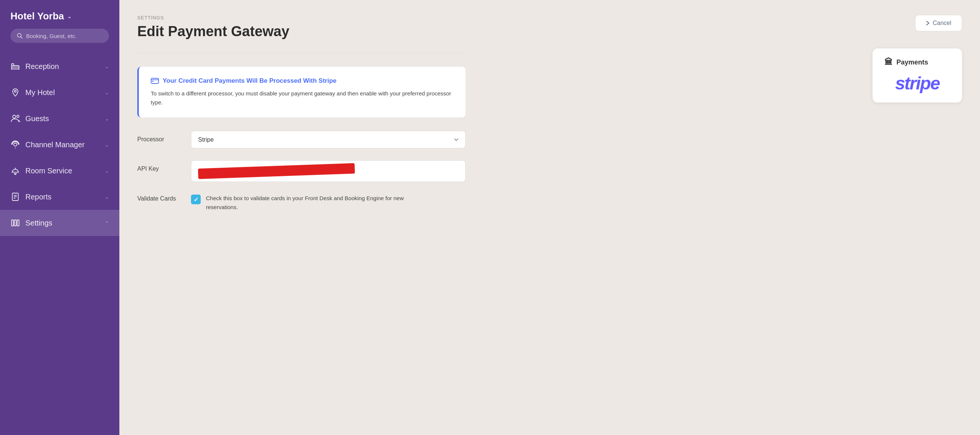 The image size is (980, 435). I want to click on reports-icon, so click(15, 197).